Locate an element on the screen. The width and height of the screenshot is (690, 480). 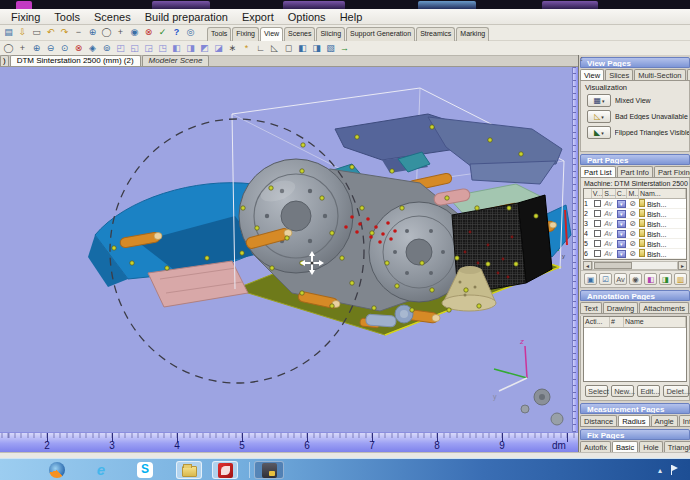
tab-autofix: Autofix is located at coordinates (596, 446).